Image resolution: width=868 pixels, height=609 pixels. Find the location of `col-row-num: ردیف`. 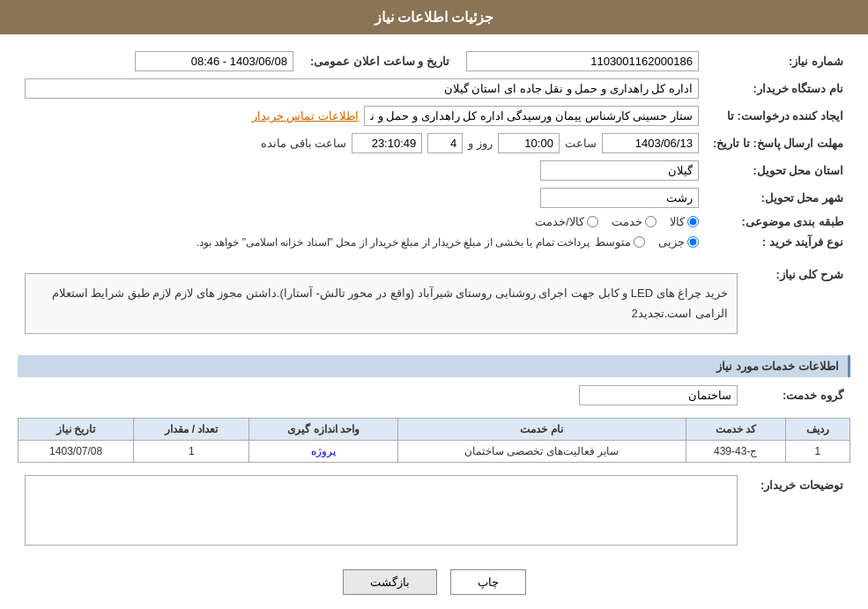

col-row-num: ردیف is located at coordinates (818, 428).